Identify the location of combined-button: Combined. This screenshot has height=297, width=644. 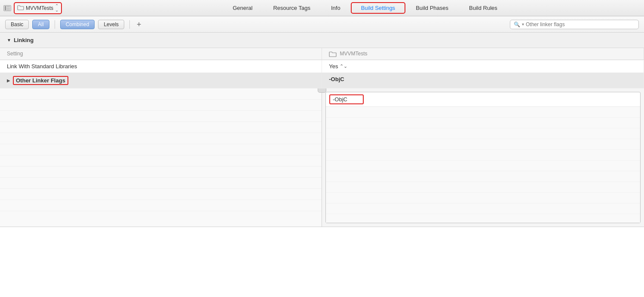
(77, 24).